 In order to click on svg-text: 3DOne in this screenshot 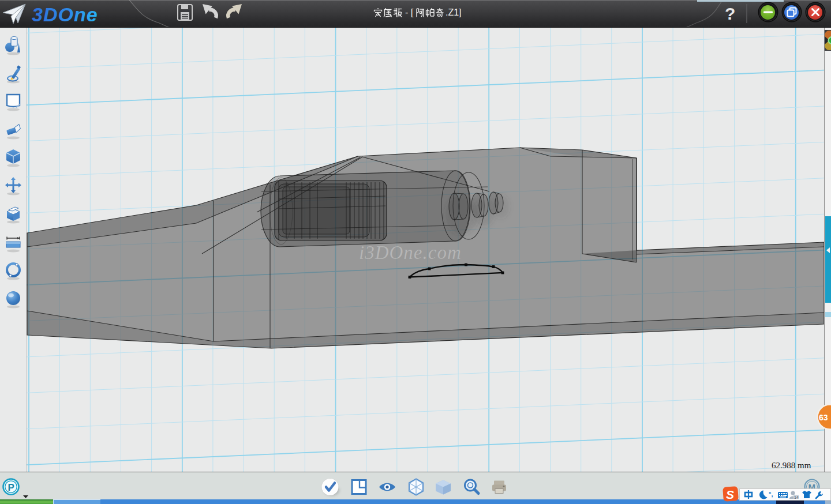, I will do `click(65, 14)`.